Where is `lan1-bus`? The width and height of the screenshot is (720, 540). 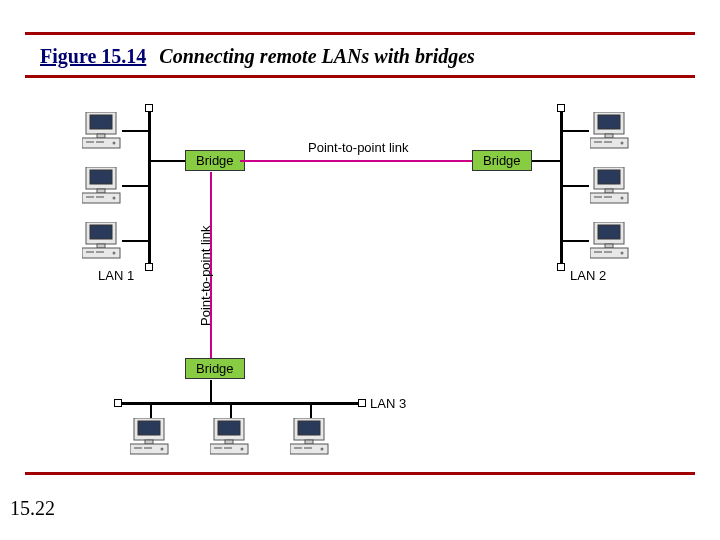
lan1-bus is located at coordinates (150, 188).